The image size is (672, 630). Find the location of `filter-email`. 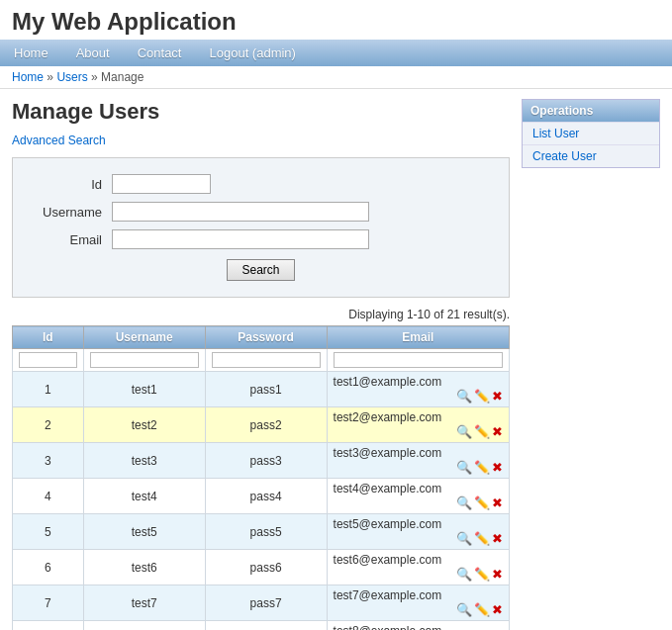

filter-email is located at coordinates (418, 360).